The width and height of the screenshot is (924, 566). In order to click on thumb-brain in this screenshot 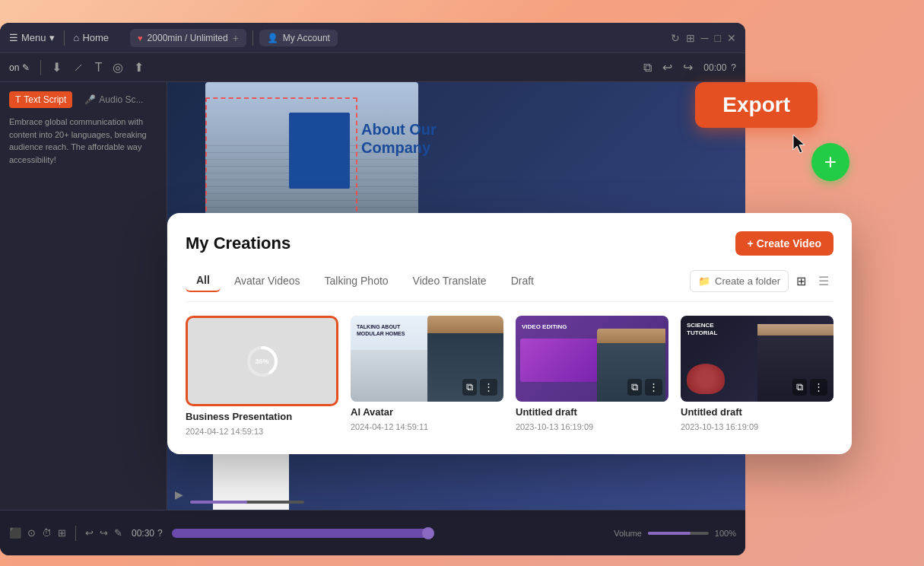, I will do `click(706, 379)`.